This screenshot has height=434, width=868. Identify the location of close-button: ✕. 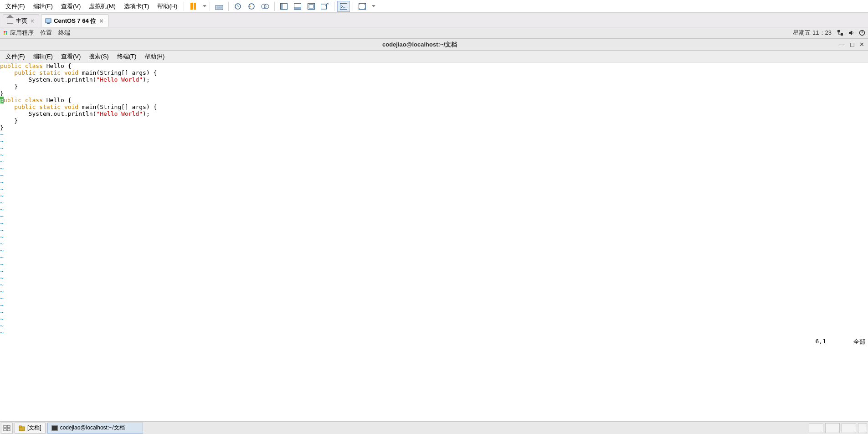
(862, 45).